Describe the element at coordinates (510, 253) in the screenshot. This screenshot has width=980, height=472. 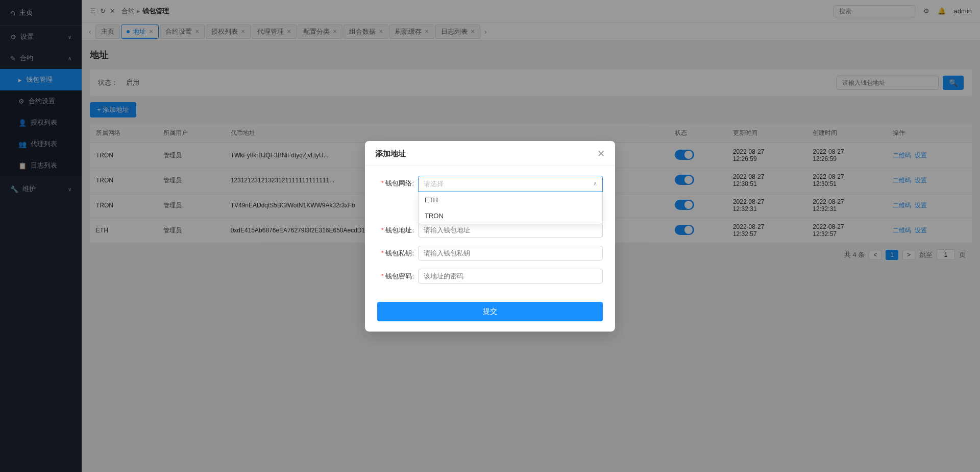
I see `private-key-input-wrap` at that location.